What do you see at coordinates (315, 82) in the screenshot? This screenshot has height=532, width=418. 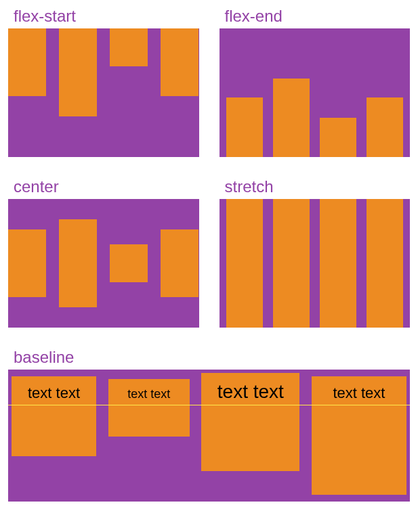 I see `panel-flex-end: flex-end` at bounding box center [315, 82].